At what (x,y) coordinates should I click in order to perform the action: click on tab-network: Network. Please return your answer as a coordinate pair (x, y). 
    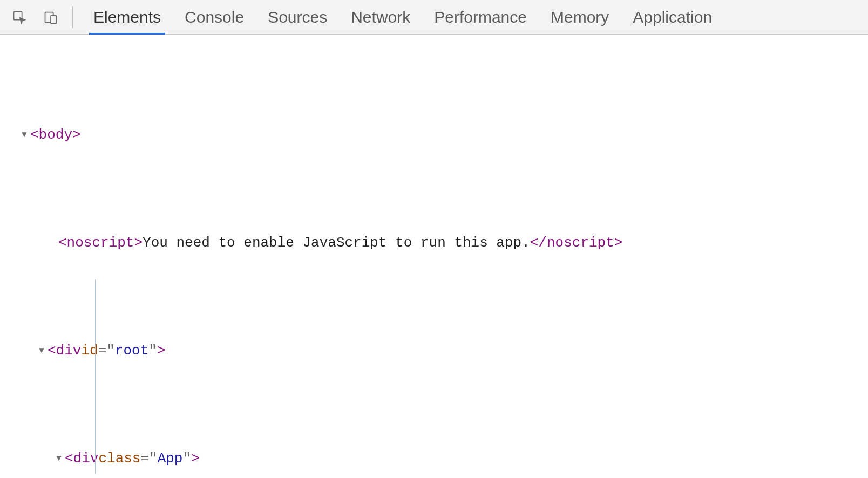
    Looking at the image, I should click on (381, 17).